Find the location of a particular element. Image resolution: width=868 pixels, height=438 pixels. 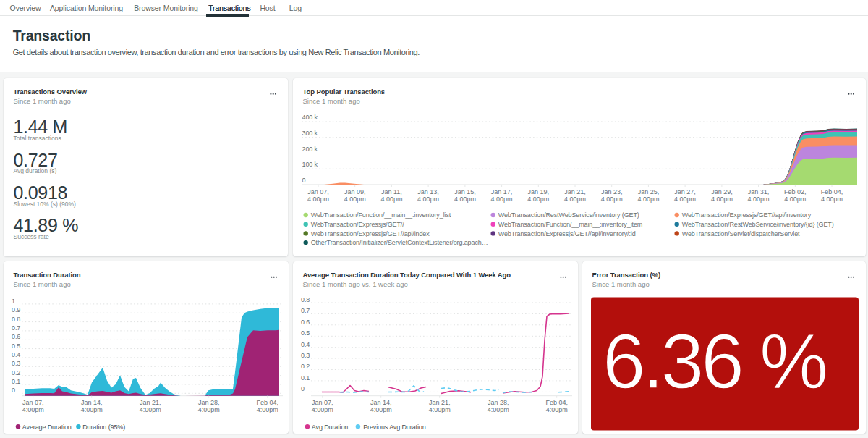

svg-text: Error Transaction (%) is located at coordinates (626, 275).